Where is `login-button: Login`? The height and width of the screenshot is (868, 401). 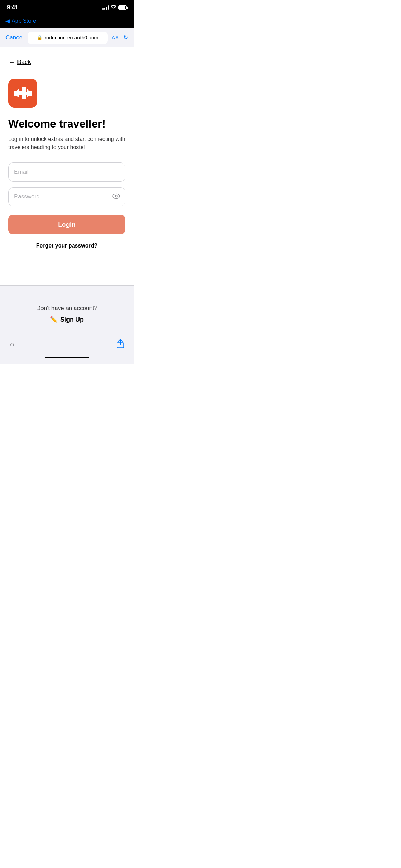 login-button: Login is located at coordinates (67, 225).